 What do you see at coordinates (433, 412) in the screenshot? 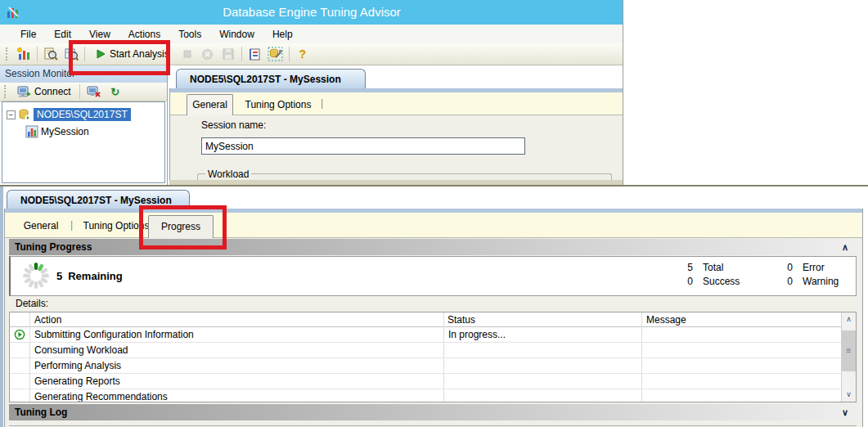
I see `tuning-log-header: Tuning Log ∨` at bounding box center [433, 412].